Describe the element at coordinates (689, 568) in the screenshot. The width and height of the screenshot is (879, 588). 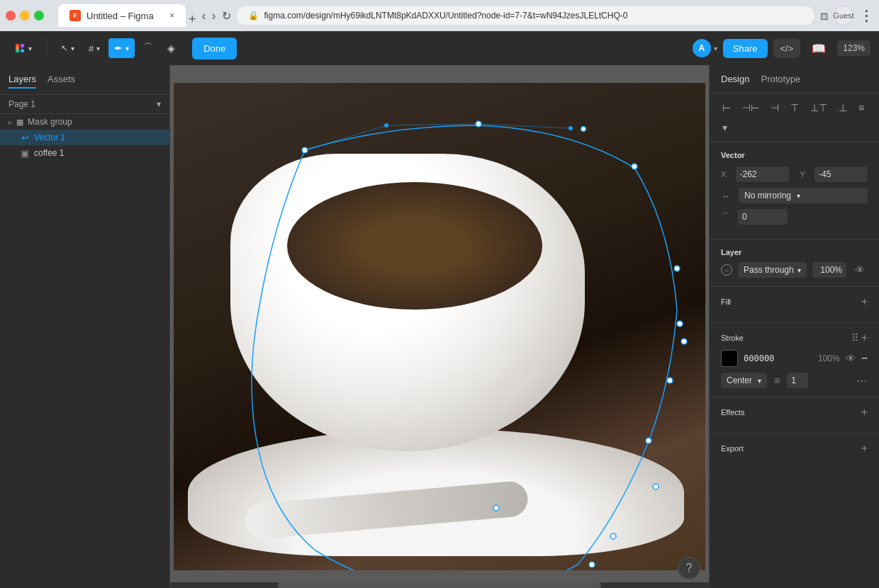
I see `help-button: ?` at that location.